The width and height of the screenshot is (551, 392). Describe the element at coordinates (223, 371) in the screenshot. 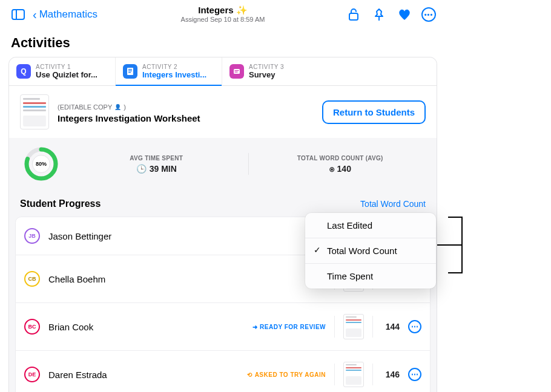

I see `list-item: DE Daren Estrada ⟲ASKED TO TRY AGAIN 146…` at that location.